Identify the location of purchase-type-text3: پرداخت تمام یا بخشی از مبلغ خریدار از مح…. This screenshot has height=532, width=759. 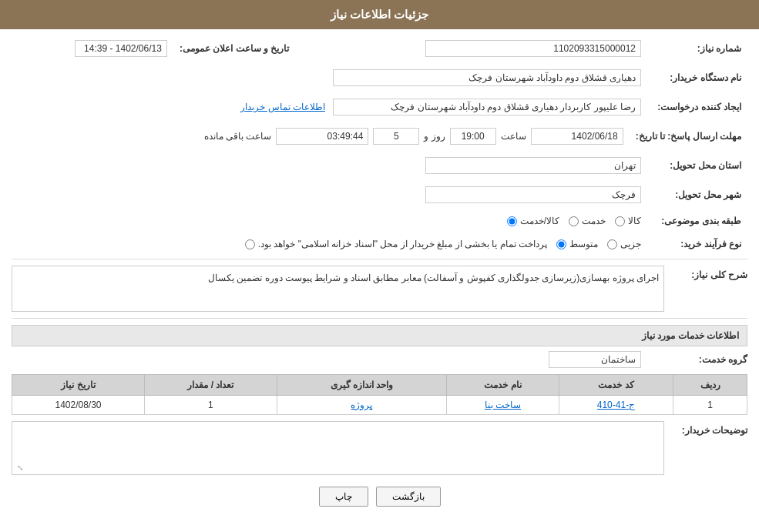
(396, 244).